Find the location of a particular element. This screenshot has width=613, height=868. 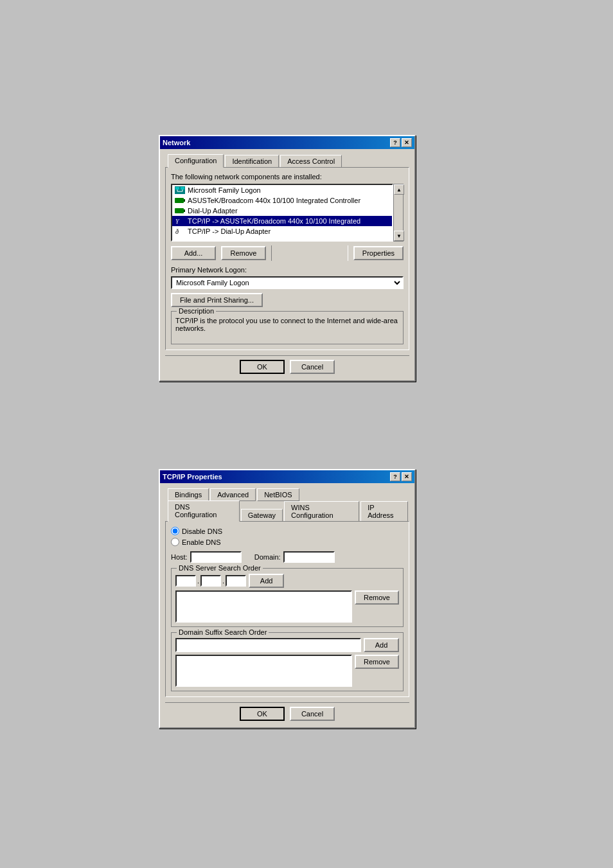

host-domain-row: Host: Domain: is located at coordinates (287, 557).